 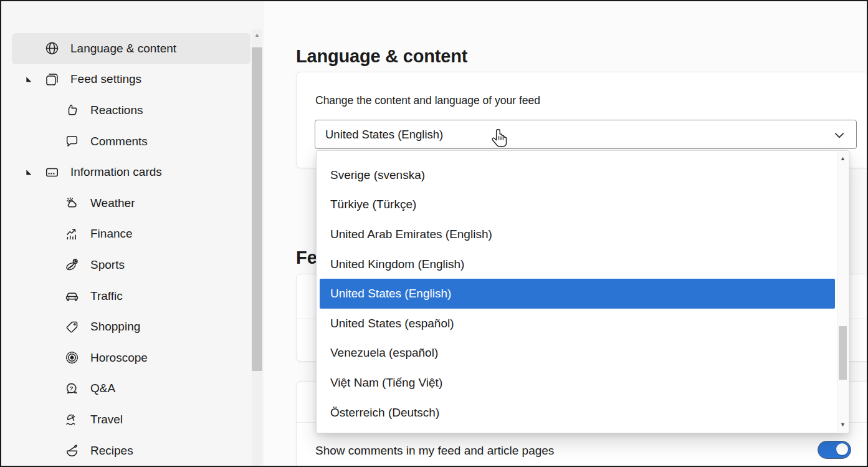 What do you see at coordinates (52, 80) in the screenshot?
I see `feed-icon` at bounding box center [52, 80].